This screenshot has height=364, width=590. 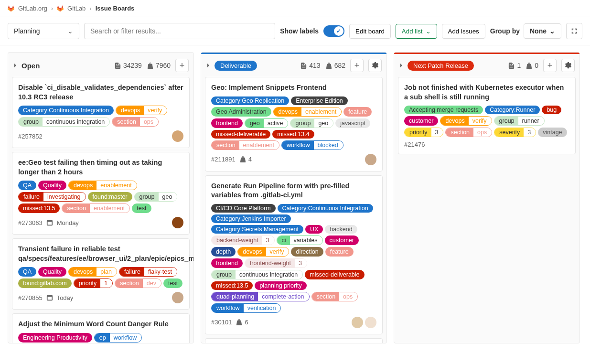 I want to click on scoped-label: severity3, so click(x=515, y=132).